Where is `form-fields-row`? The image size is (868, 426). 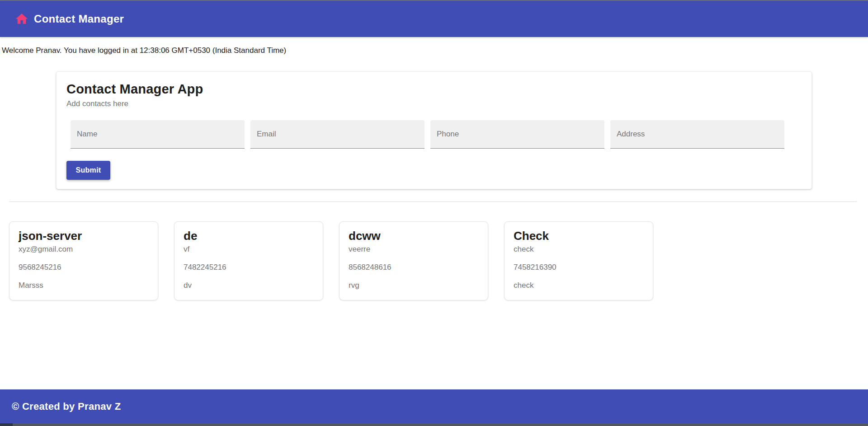
form-fields-row is located at coordinates (436, 135).